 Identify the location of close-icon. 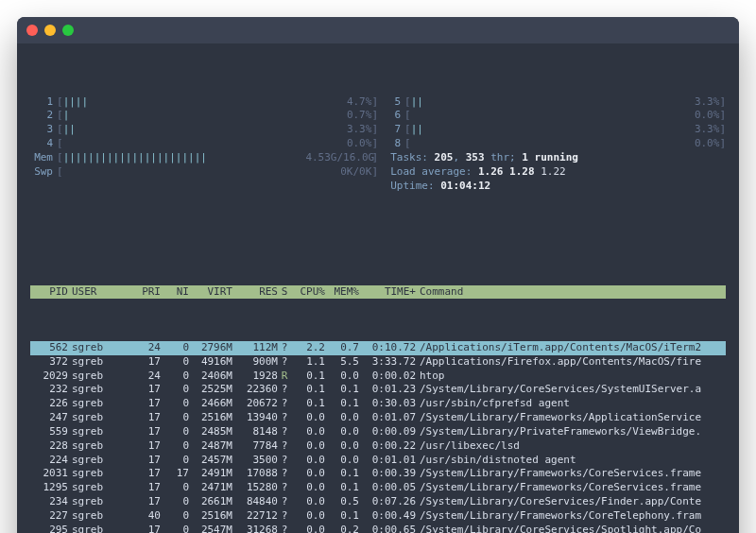
(32, 30).